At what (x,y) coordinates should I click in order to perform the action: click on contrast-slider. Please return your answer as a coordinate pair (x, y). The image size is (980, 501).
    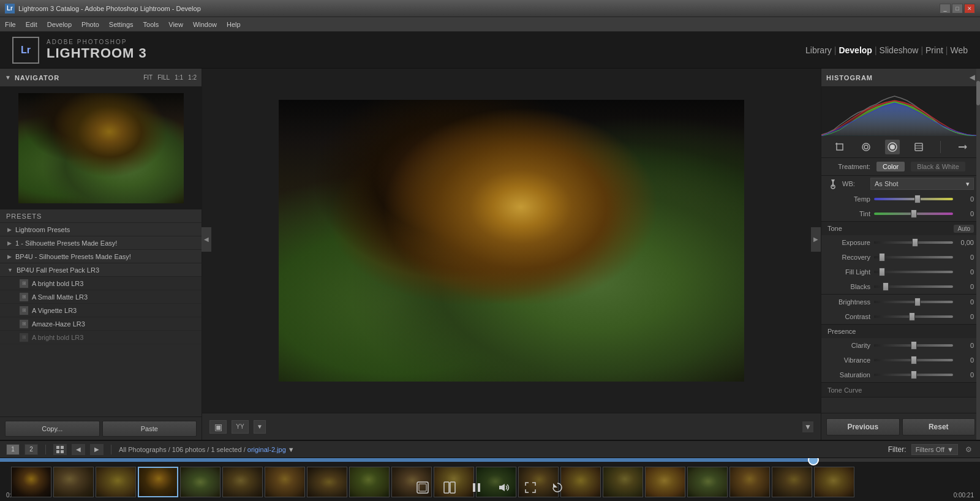
    Looking at the image, I should click on (914, 317).